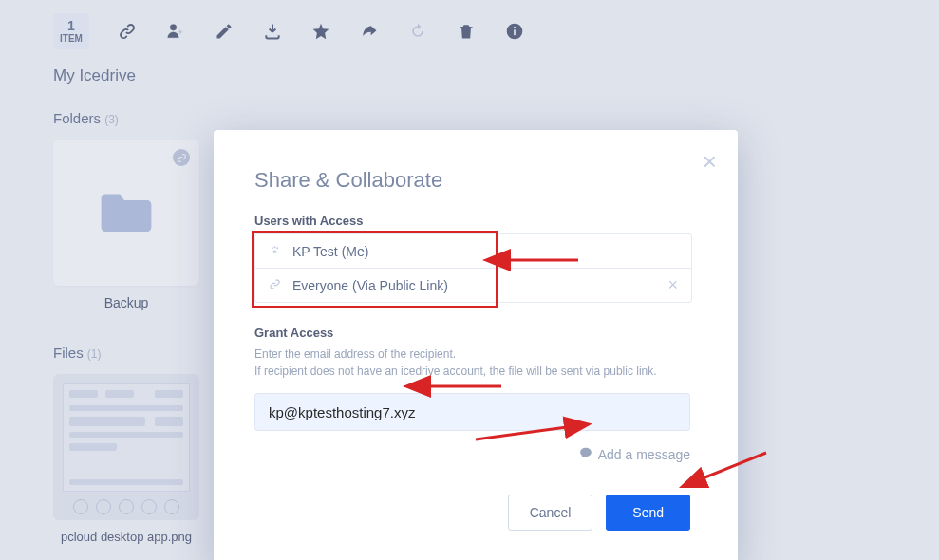 The image size is (939, 560). What do you see at coordinates (473, 332) in the screenshot?
I see `grant-access-label: Grant Access` at bounding box center [473, 332].